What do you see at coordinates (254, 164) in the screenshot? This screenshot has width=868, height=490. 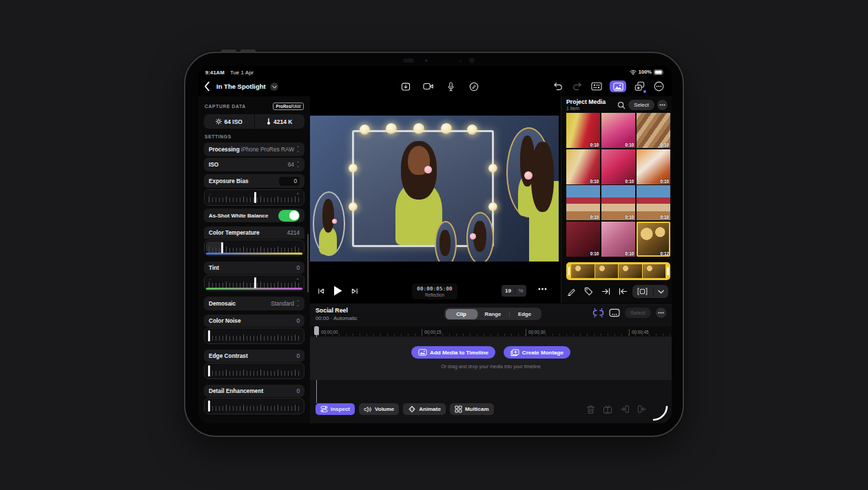 I see `iso-row: ISO 64⌃⌄` at bounding box center [254, 164].